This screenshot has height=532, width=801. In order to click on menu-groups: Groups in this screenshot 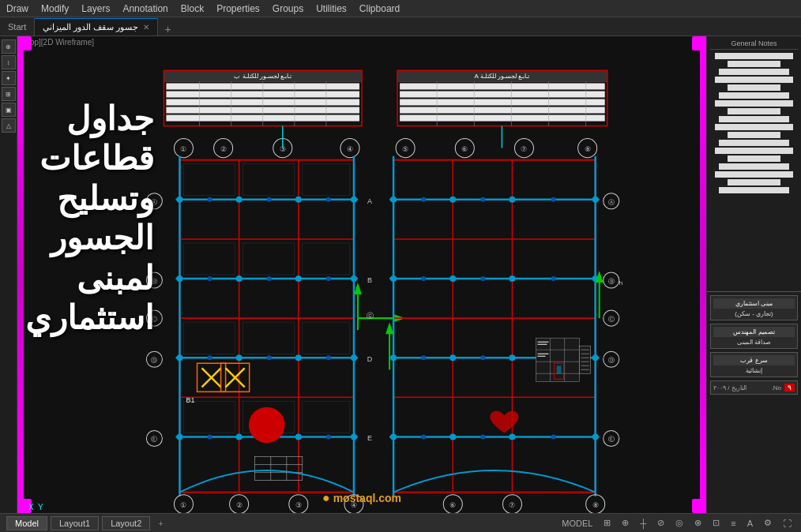, I will do `click(288, 9)`.